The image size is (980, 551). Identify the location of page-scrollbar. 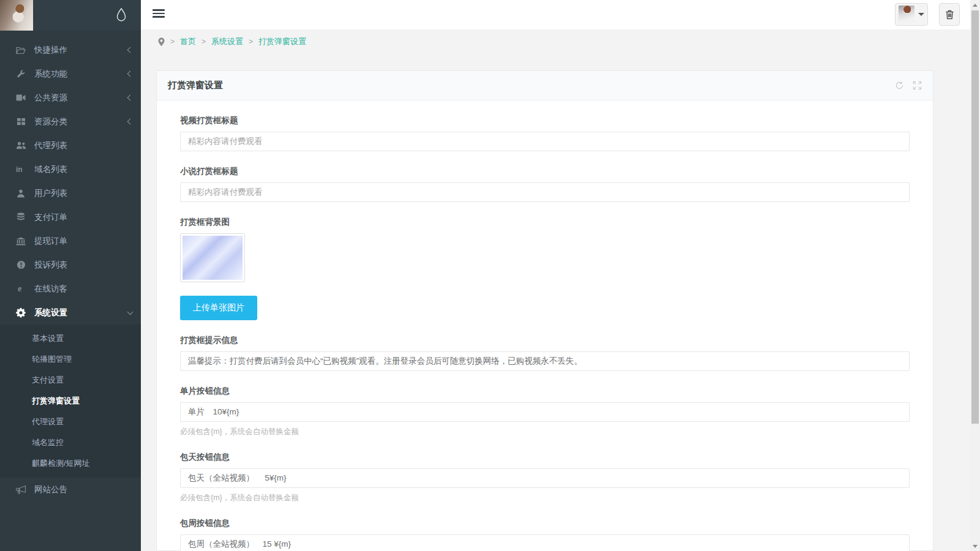
(975, 276).